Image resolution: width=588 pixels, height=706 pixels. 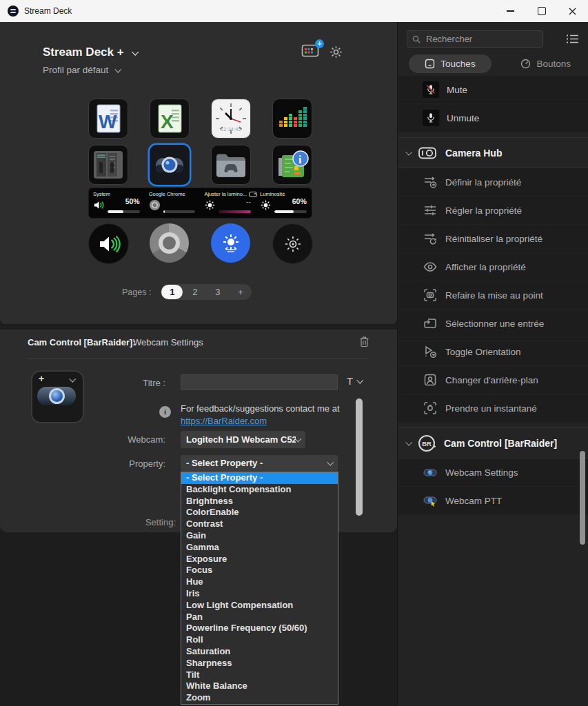 I want to click on action-item-snapshot: Prendre un instantané, so click(x=493, y=408).